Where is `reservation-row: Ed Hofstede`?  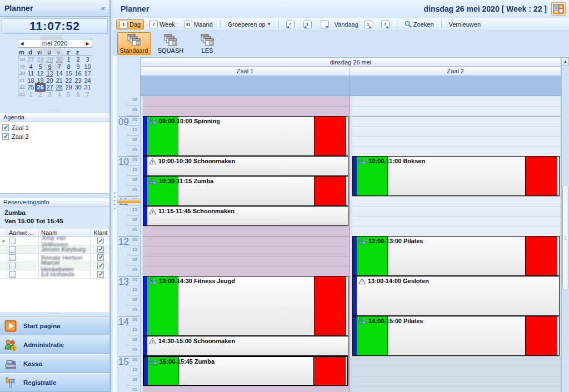 reservation-row: Ed Hofstede is located at coordinates (54, 274).